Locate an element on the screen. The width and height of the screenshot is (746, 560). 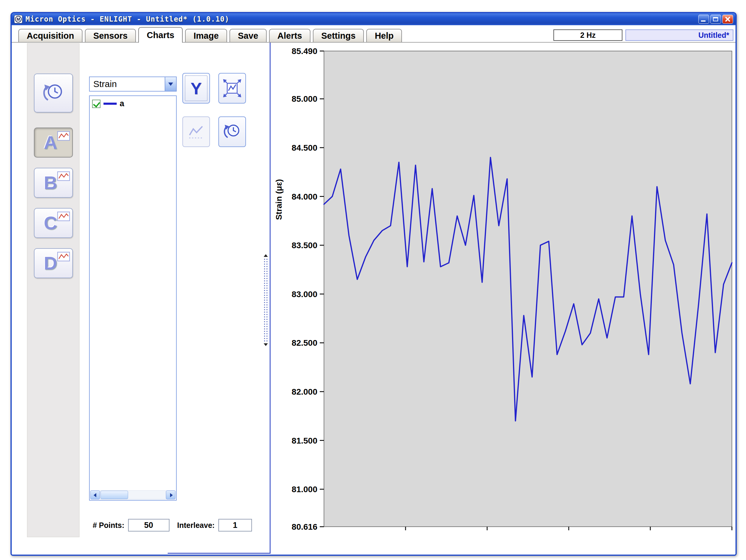
points-label: # Points: is located at coordinates (109, 525).